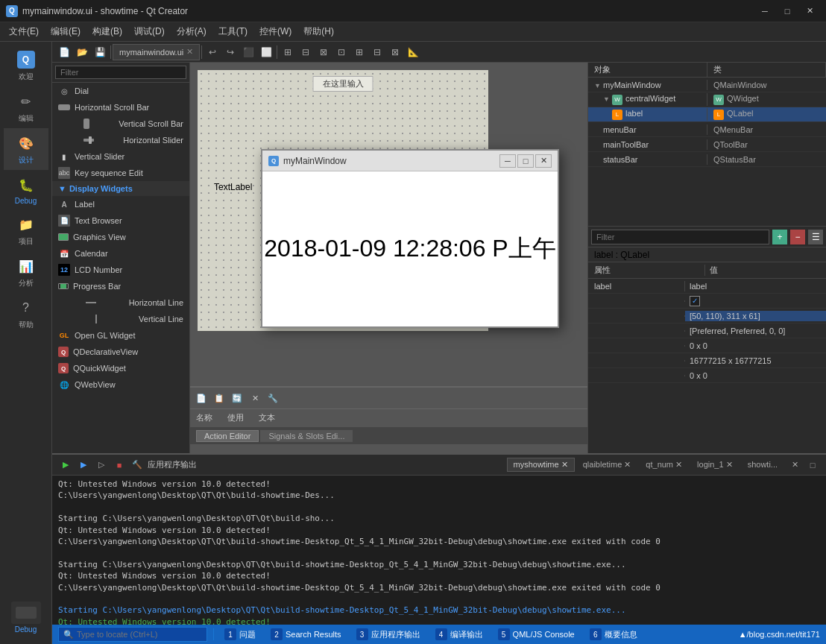 Image resolution: width=826 pixels, height=644 pixels. I want to click on file-tab: mymainwindow.ui ✕, so click(157, 52).